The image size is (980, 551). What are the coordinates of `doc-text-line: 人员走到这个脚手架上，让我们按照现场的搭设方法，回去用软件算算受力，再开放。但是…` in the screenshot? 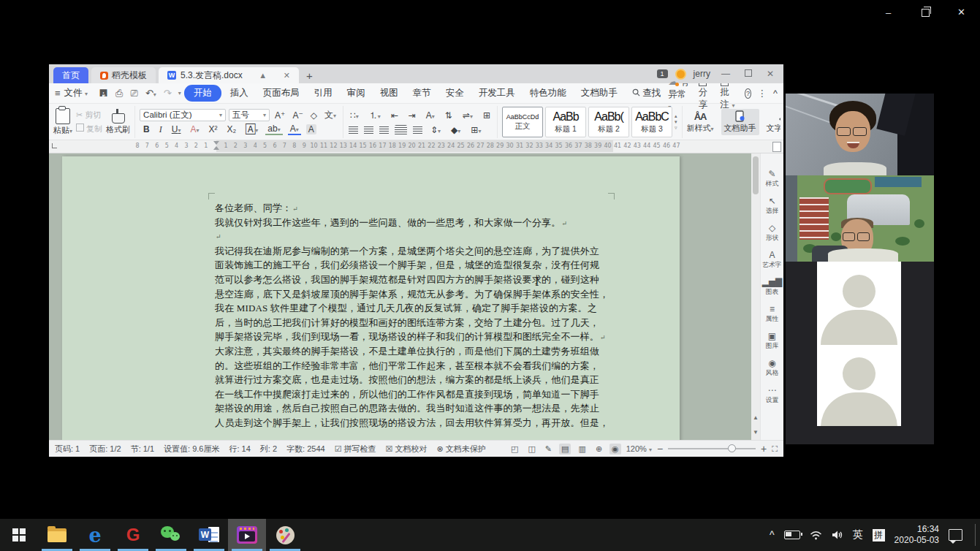 It's located at (409, 424).